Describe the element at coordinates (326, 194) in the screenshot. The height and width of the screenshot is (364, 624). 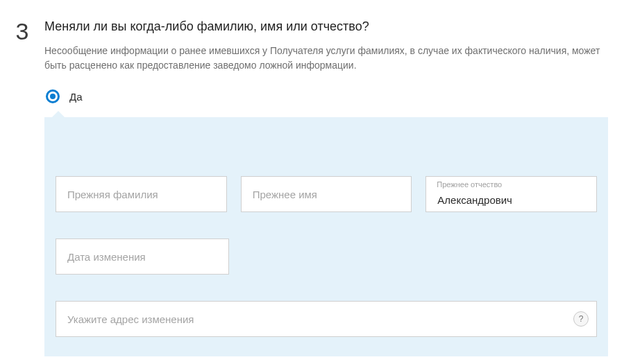
I see `prev-name-input` at that location.